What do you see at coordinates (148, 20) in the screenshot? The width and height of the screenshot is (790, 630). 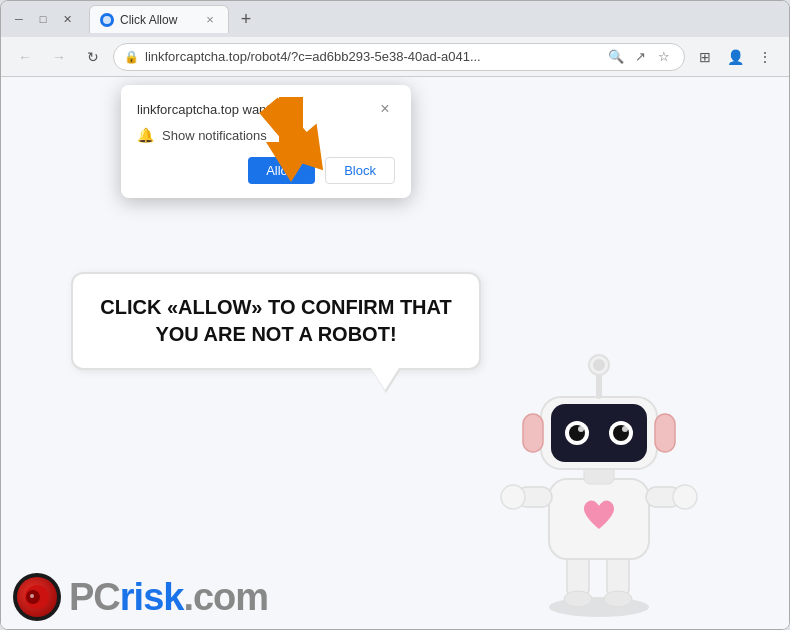 I see `tab-title: Click Allow` at bounding box center [148, 20].